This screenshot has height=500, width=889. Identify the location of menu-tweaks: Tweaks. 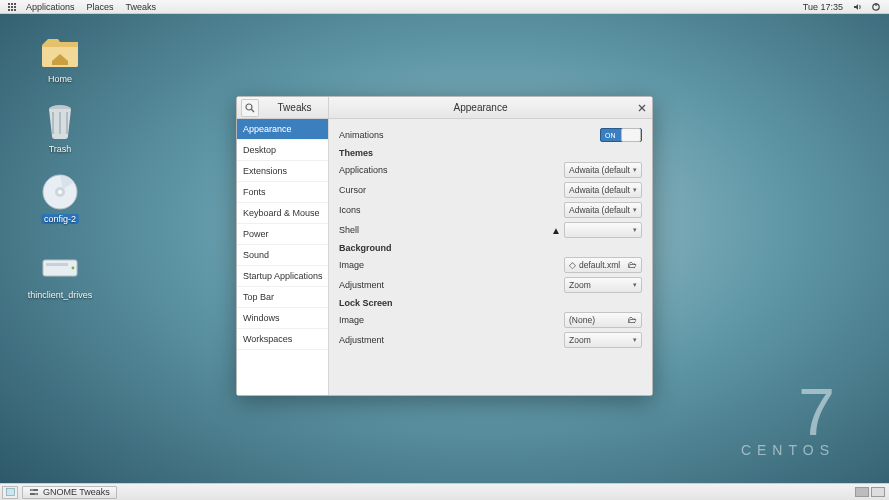
(142, 7).